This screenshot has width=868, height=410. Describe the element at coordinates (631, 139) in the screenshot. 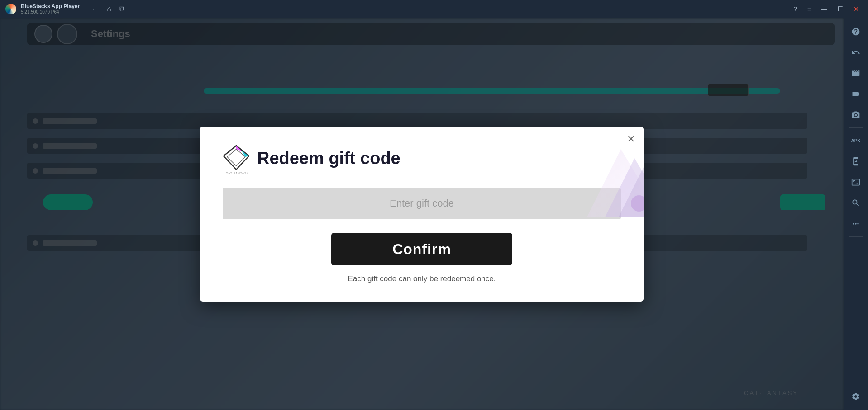

I see `modal-close-button: ✕` at that location.